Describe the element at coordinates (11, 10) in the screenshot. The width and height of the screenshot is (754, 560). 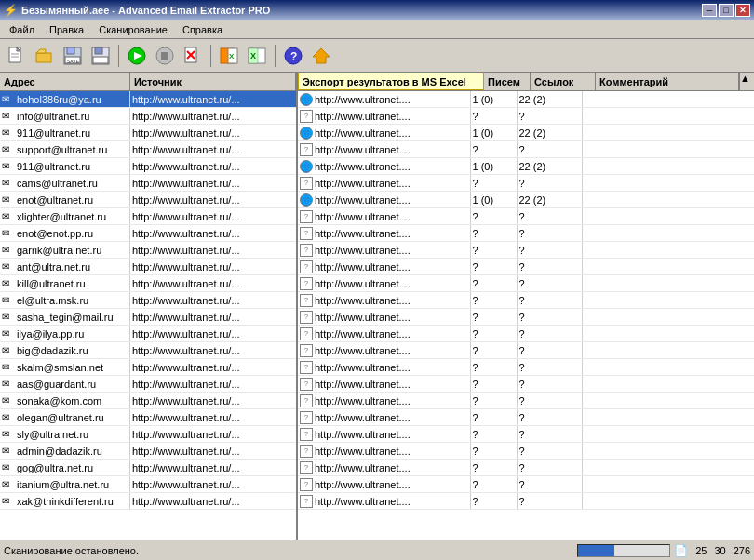
I see `title-bar-icon: ⚡` at that location.